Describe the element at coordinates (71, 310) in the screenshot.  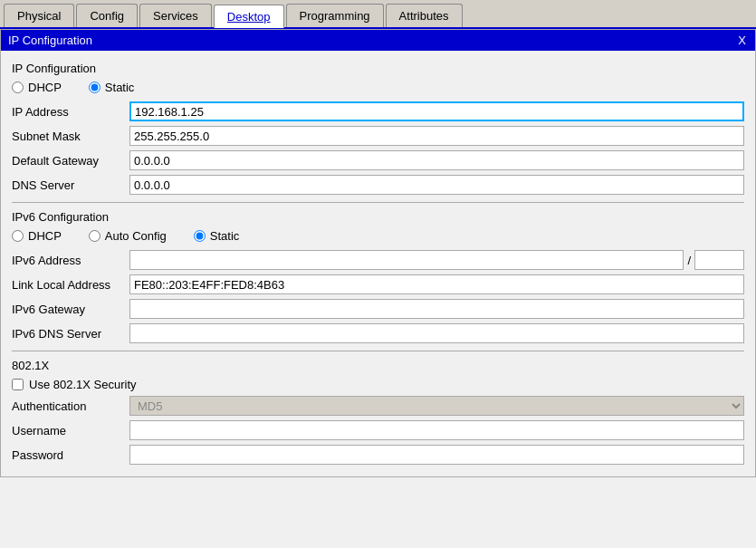
I see `ipv6-gateway-label: IPv6 Gateway` at that location.